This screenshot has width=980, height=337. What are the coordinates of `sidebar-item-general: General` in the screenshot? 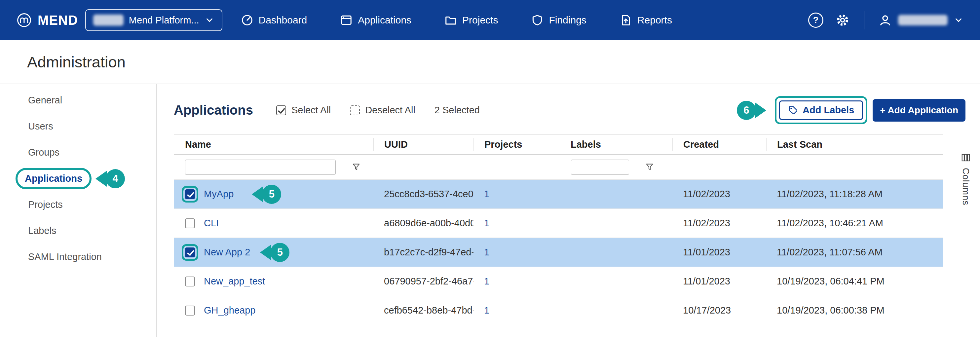 It's located at (78, 100).